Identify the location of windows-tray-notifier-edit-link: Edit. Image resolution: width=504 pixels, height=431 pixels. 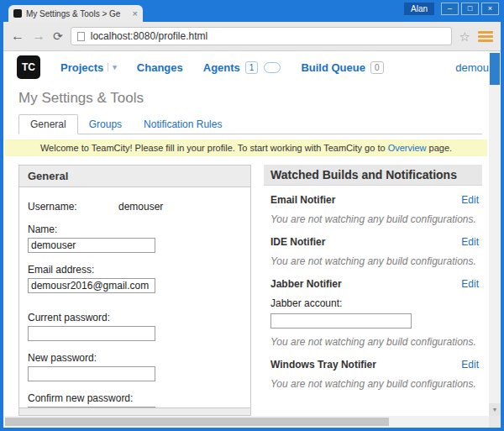
(470, 365).